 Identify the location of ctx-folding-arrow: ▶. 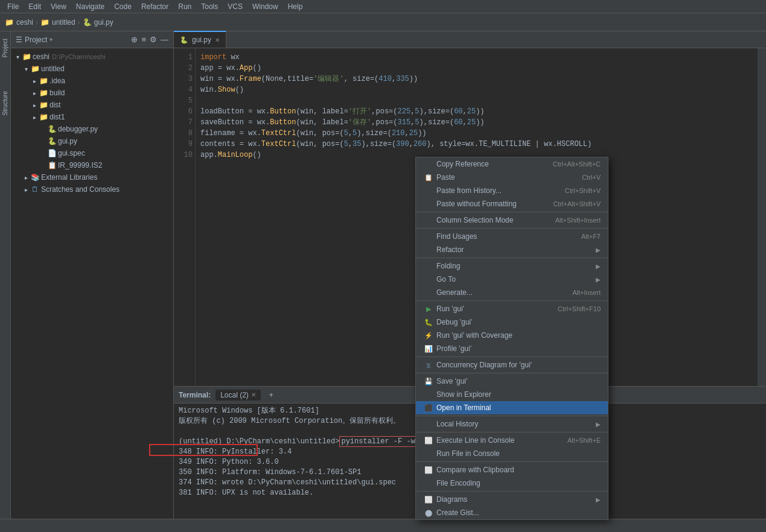
(598, 267).